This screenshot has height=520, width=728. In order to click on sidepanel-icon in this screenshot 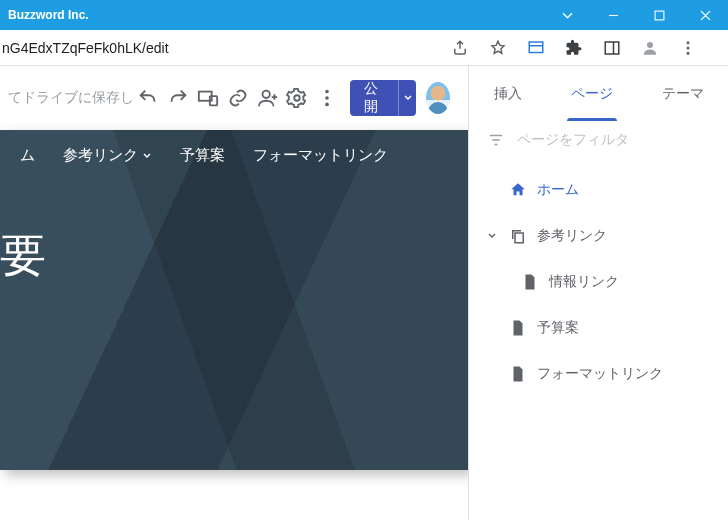, I will do `click(612, 48)`.